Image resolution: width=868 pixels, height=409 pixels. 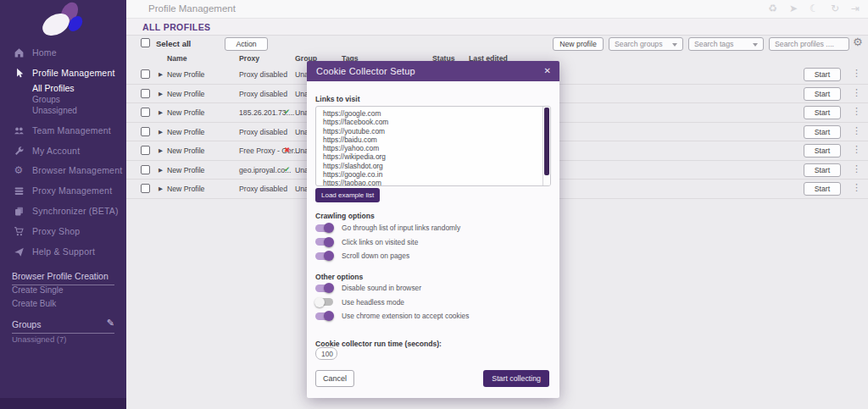 What do you see at coordinates (433, 146) in the screenshot?
I see `links-list: https://google.com https://facebook.com …` at bounding box center [433, 146].